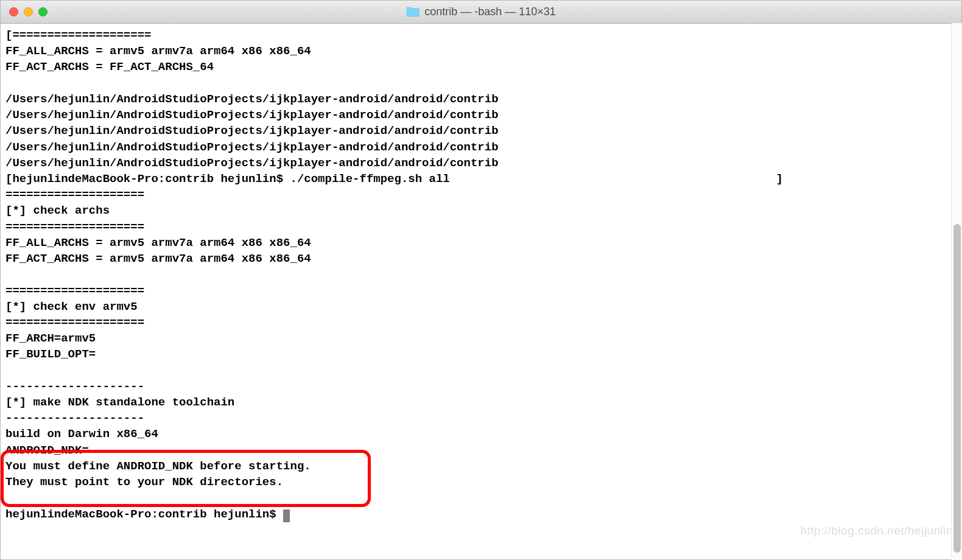 Image resolution: width=962 pixels, height=560 pixels. I want to click on terminal-line: [*] check archs, so click(57, 211).